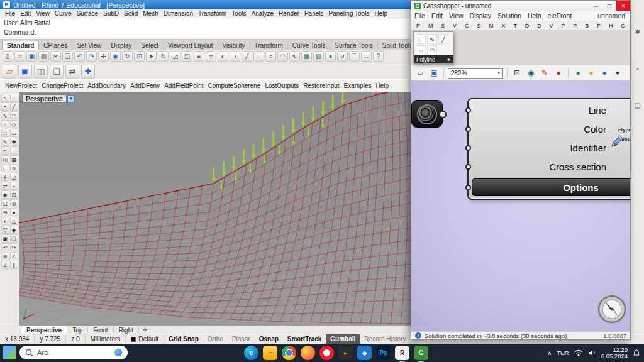 The height and width of the screenshot is (362, 644). Describe the element at coordinates (468, 111) in the screenshot. I see `input-socket` at that location.